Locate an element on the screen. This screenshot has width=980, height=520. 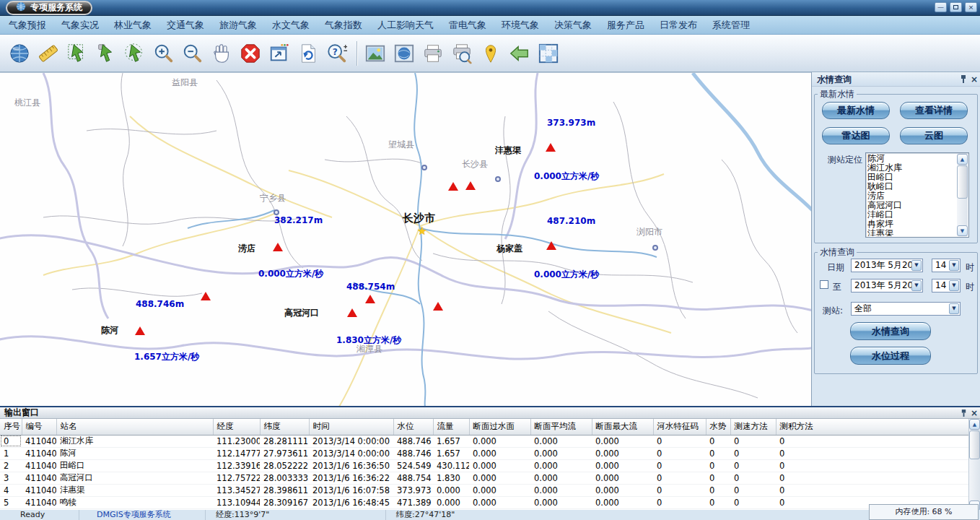
table-row: 441104017沣惠渠113.34527828.3986112013/1/6 … is located at coordinates (484, 490).